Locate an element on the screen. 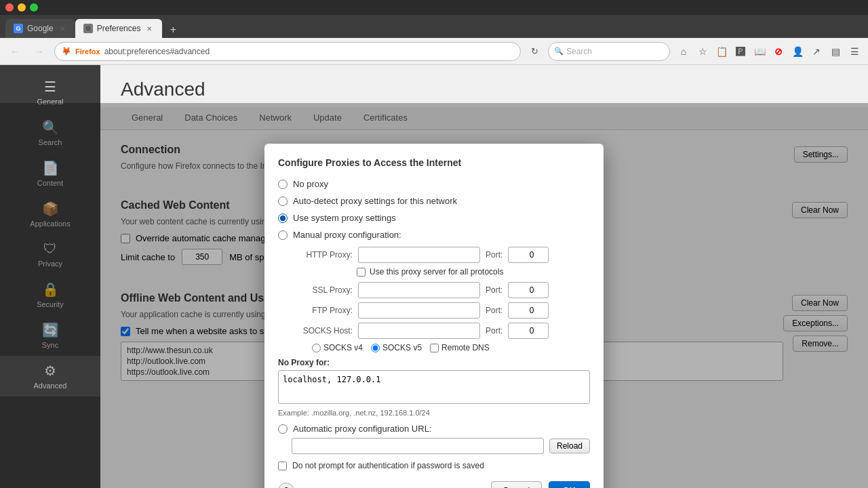 This screenshot has width=868, height=488. nav-bar: ← → 🦊 Firefox about:preferences#advanced… is located at coordinates (434, 52).